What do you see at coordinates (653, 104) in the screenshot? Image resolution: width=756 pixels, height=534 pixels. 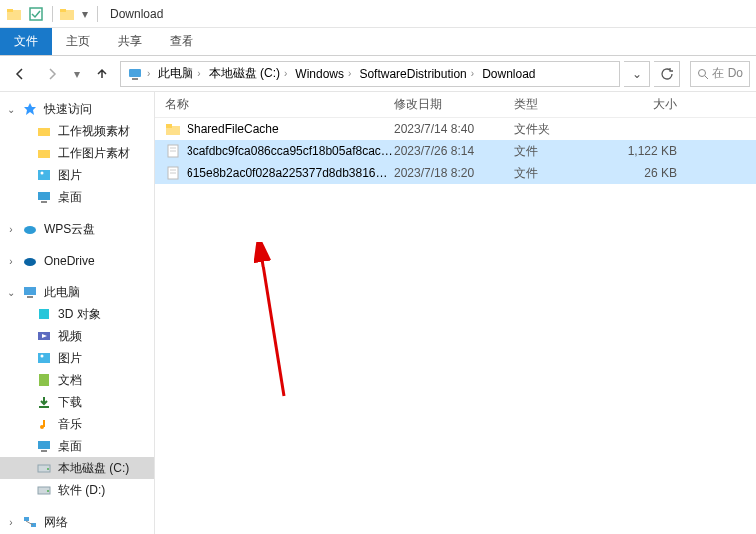 I see `column-size: 大小` at bounding box center [653, 104].